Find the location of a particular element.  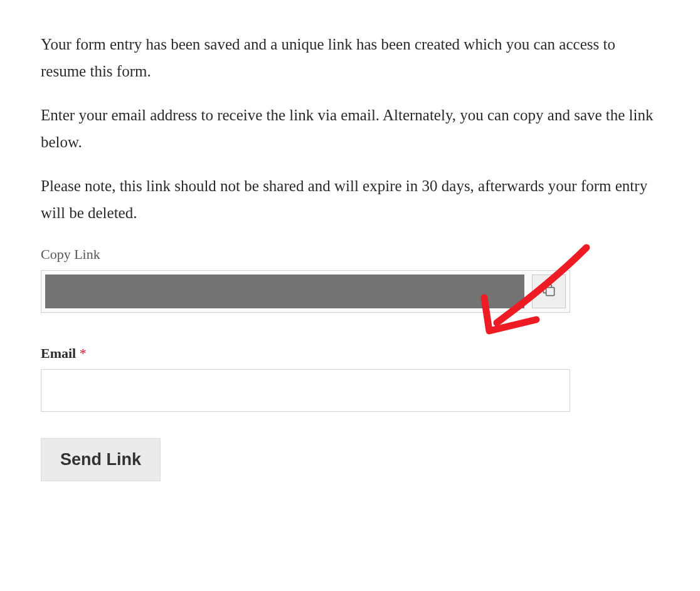

email-field: Email * is located at coordinates (350, 379).